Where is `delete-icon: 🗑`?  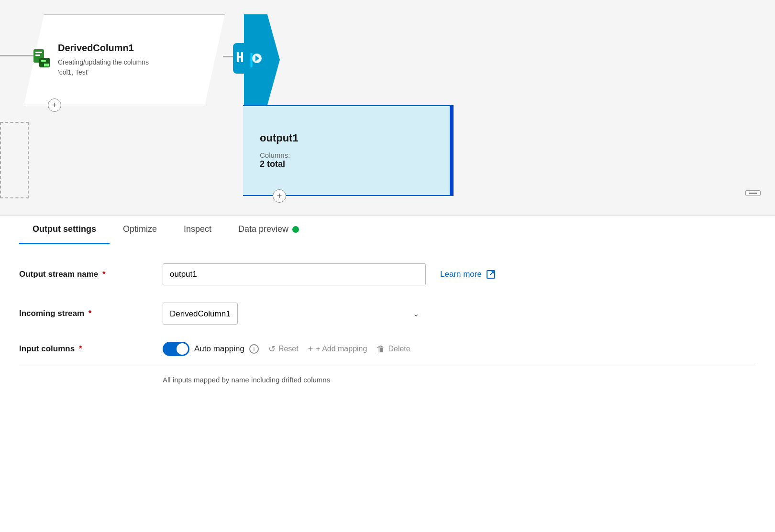 delete-icon: 🗑 is located at coordinates (381, 349).